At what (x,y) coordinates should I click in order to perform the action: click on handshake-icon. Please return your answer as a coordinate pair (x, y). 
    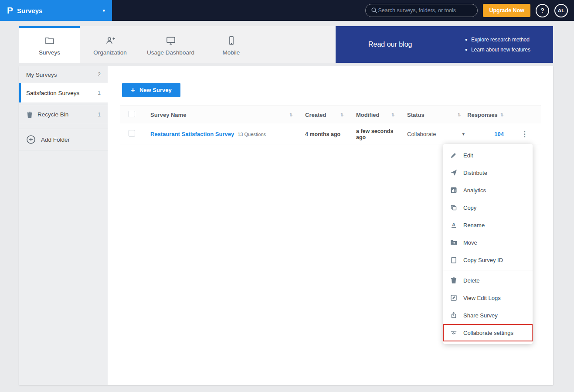
    Looking at the image, I should click on (454, 333).